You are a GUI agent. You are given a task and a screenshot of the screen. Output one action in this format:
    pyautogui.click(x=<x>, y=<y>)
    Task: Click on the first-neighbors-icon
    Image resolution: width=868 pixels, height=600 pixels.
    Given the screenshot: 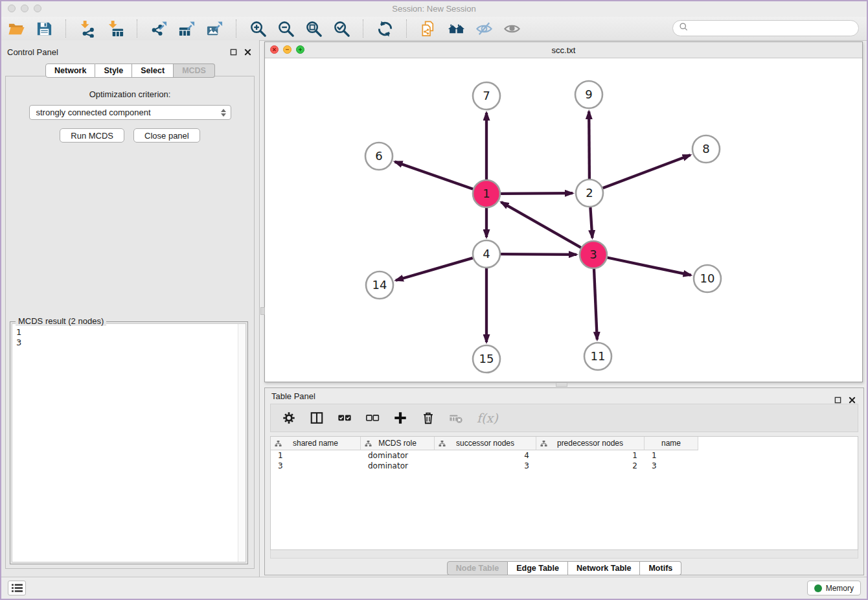 What is the action you would take?
    pyautogui.click(x=456, y=29)
    